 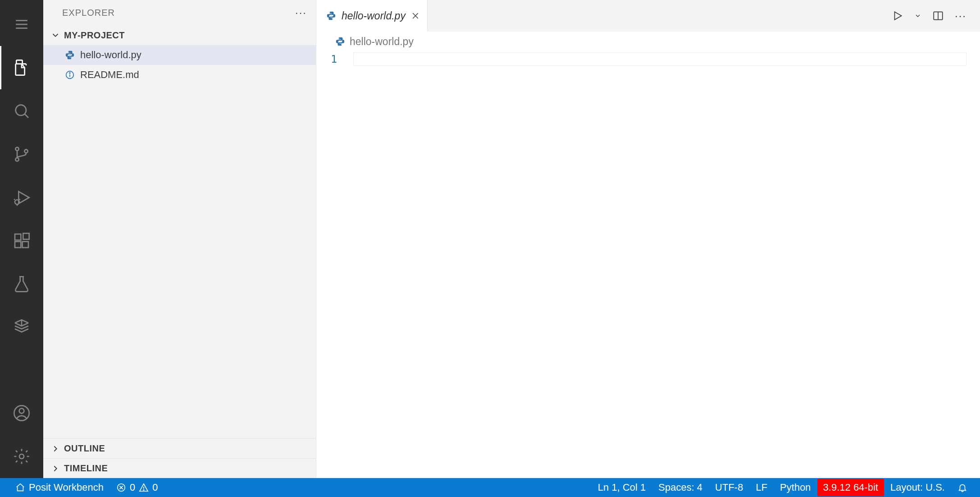 I want to click on search-icon, so click(x=22, y=111).